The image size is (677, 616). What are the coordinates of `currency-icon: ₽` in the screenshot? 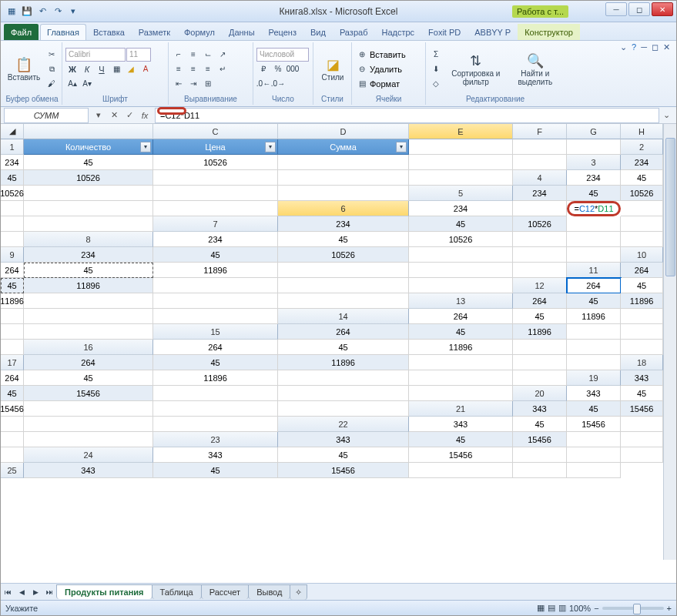 It's located at (263, 69).